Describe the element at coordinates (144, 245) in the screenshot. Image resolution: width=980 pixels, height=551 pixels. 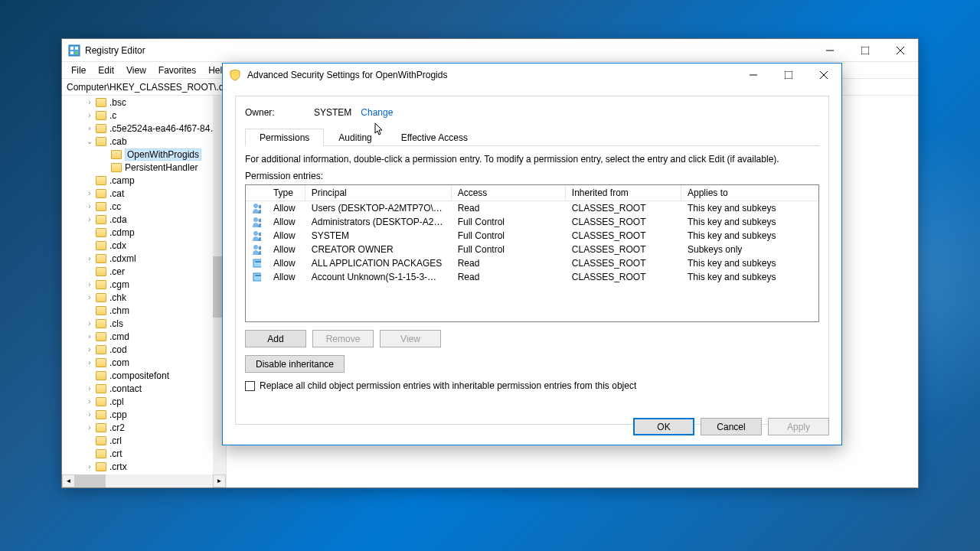
I see `tree-item: .cdx` at that location.